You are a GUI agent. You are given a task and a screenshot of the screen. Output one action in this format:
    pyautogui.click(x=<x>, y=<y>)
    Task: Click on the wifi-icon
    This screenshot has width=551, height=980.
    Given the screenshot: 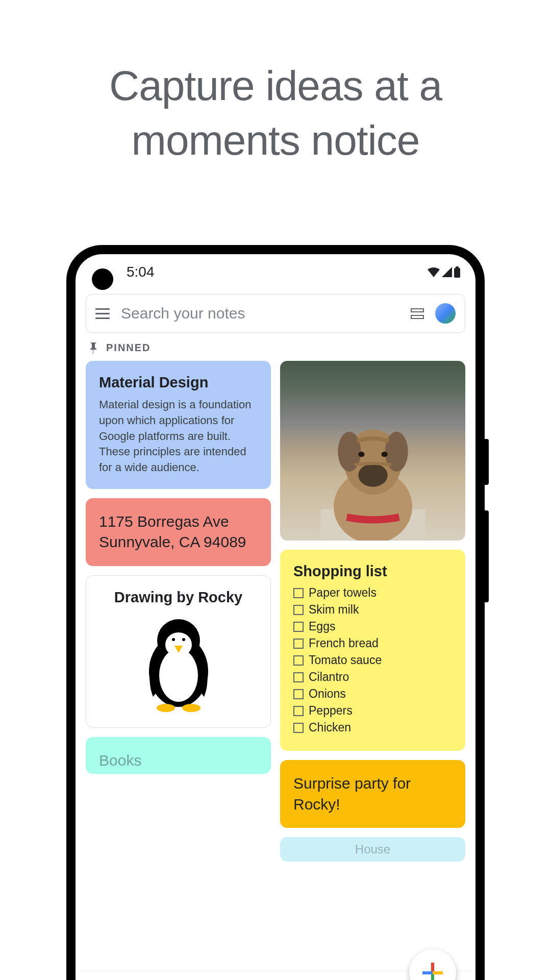 What is the action you would take?
    pyautogui.click(x=434, y=272)
    